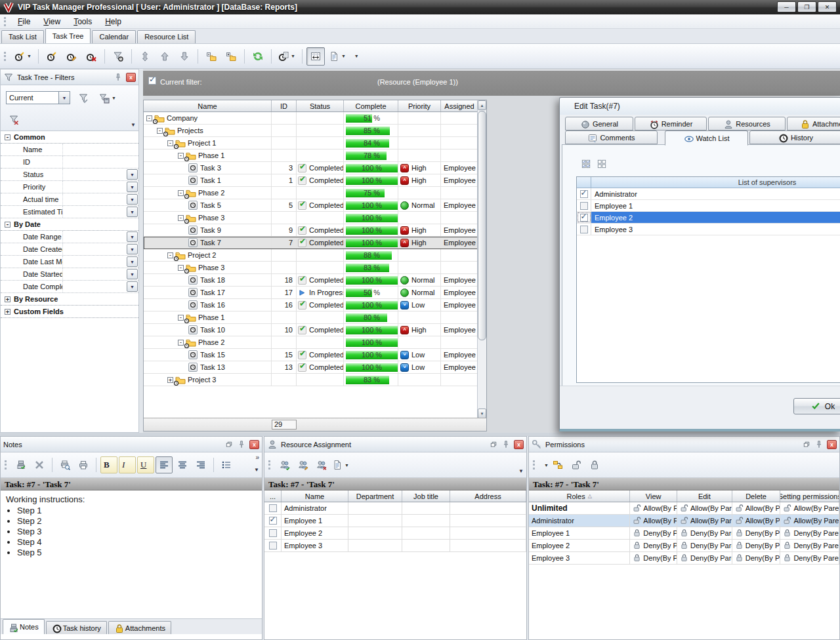  I want to click on resource-row-employee-2: Employee 2, so click(395, 534).